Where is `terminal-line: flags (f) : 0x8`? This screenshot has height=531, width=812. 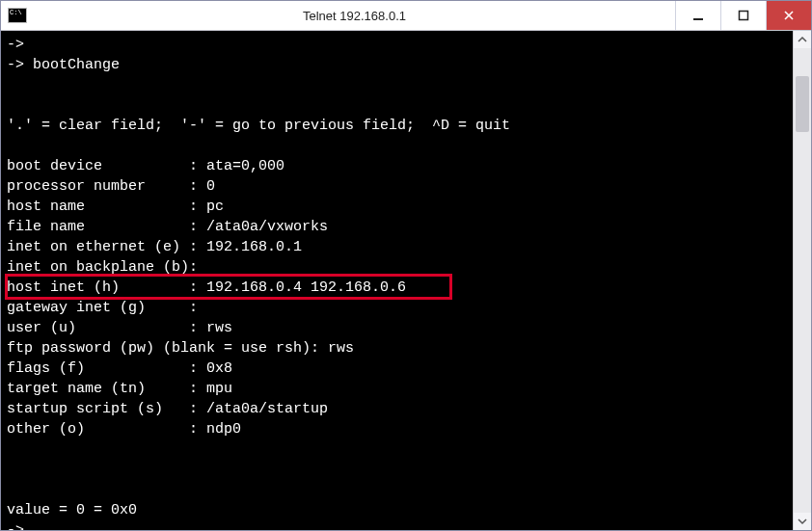 terminal-line: flags (f) : 0x8 is located at coordinates (397, 368).